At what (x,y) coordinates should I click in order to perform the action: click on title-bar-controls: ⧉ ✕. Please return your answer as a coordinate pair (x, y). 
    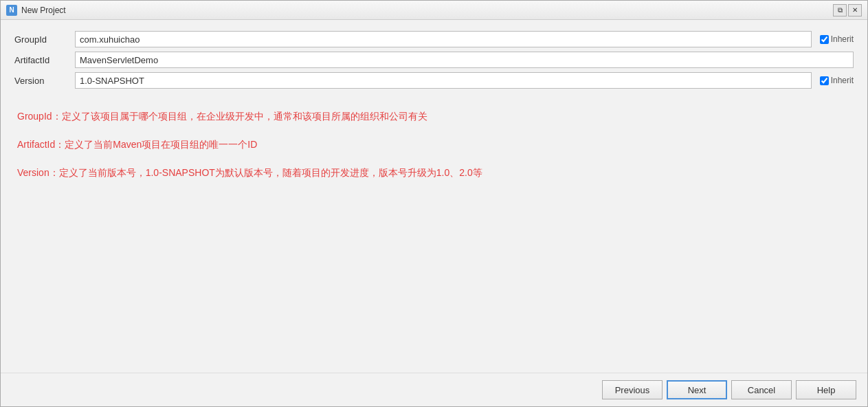
    Looking at the image, I should click on (847, 10).